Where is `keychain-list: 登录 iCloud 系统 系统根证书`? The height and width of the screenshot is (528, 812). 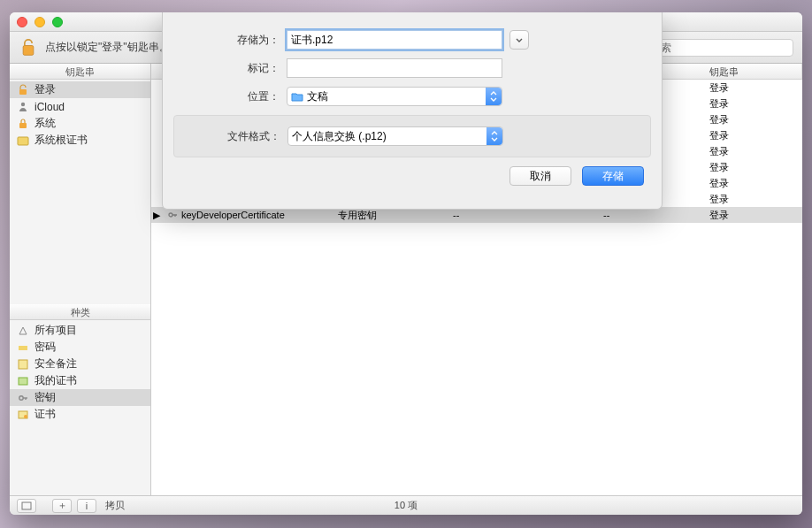 keychain-list: 登录 iCloud 系统 系统根证书 is located at coordinates (80, 115).